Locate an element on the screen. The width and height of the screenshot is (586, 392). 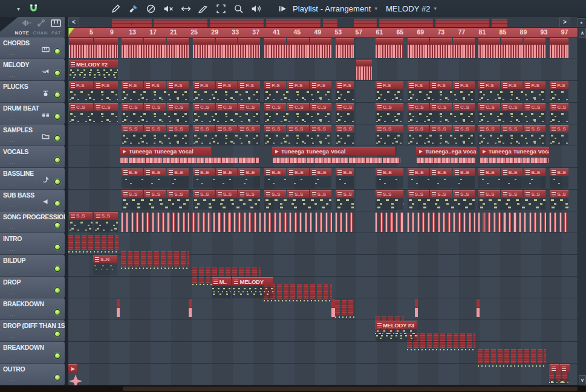
scroll-up-icon: ∧ is located at coordinates (582, 33).